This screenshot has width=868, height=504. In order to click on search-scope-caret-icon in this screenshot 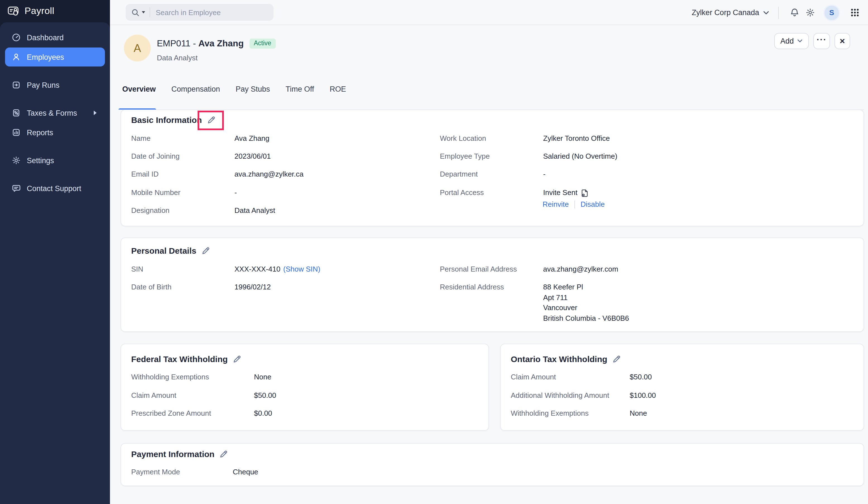, I will do `click(143, 12)`.